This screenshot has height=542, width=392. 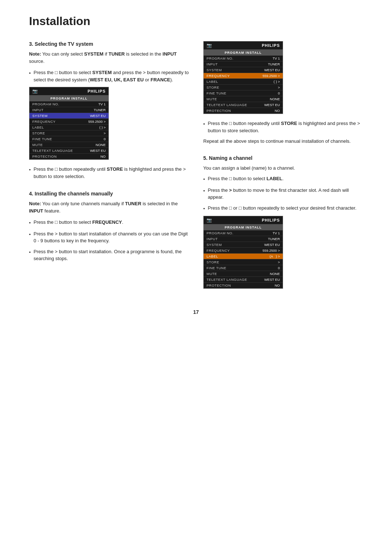 What do you see at coordinates (243, 46) in the screenshot?
I see `panel2-header: 📷 PHILIPS` at bounding box center [243, 46].